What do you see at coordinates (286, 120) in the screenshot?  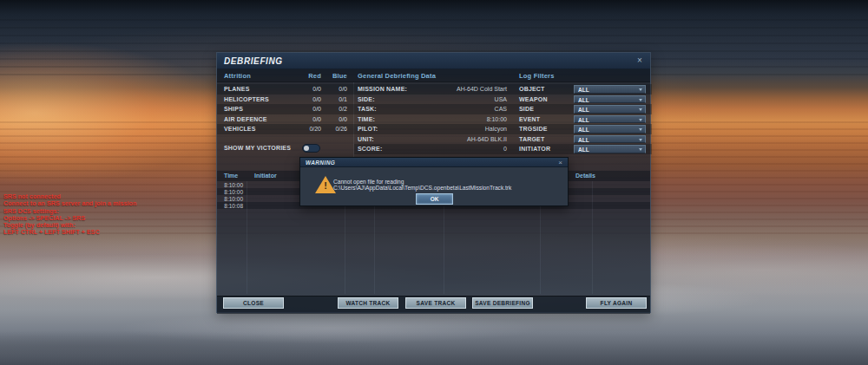 I see `attrition-row: AIR DEFENCE 0/0 0/0` at bounding box center [286, 120].